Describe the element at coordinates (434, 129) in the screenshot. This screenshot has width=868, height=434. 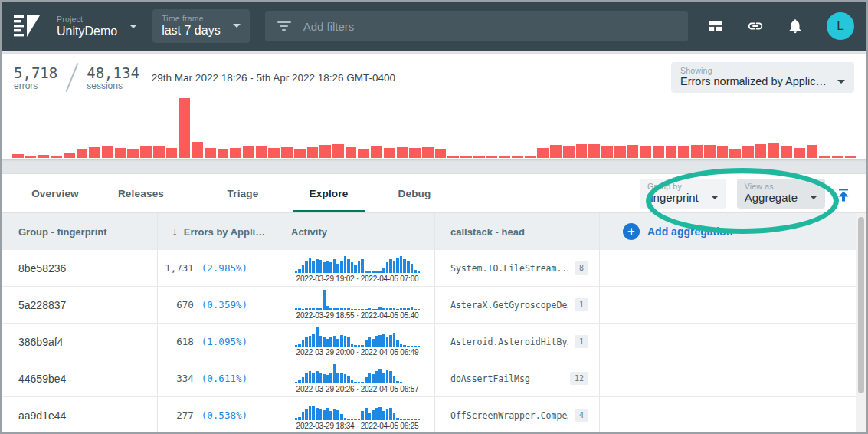
I see `error-histogram` at that location.